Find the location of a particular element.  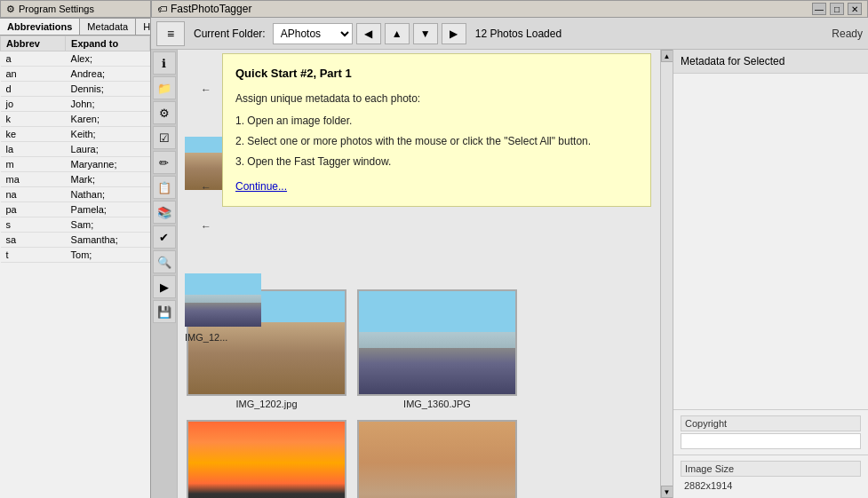

tab-metadata: Metadata is located at coordinates (108, 27).